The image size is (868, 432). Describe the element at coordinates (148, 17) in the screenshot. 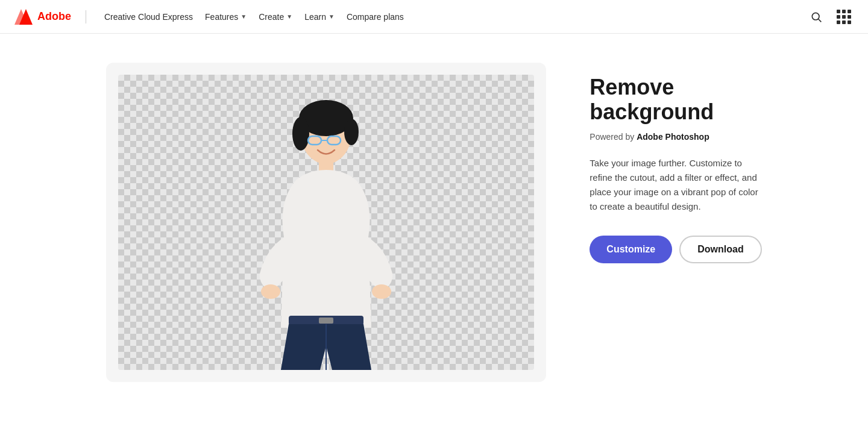

I see `nav-product-link: Creative Cloud Express` at that location.